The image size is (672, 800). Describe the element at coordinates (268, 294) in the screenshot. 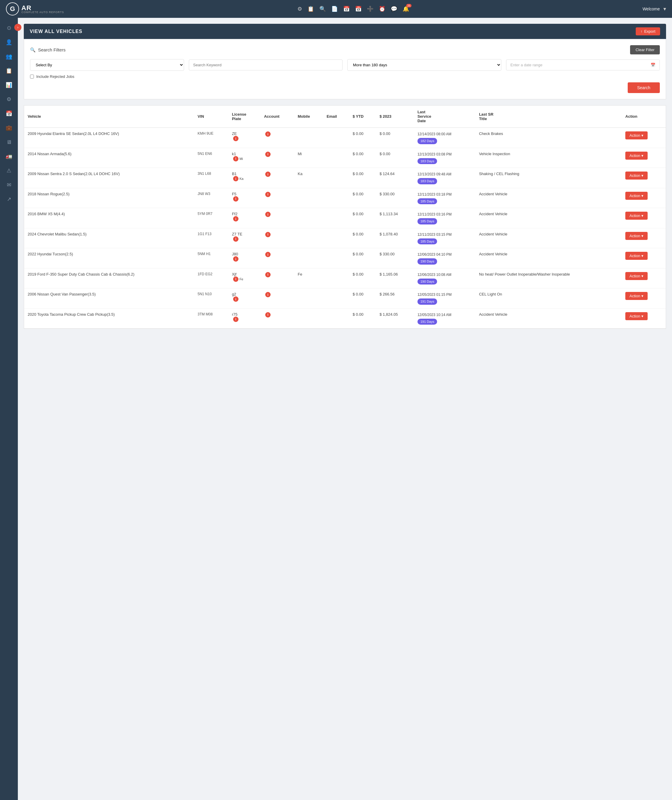

I see `account-icon-8: i` at that location.